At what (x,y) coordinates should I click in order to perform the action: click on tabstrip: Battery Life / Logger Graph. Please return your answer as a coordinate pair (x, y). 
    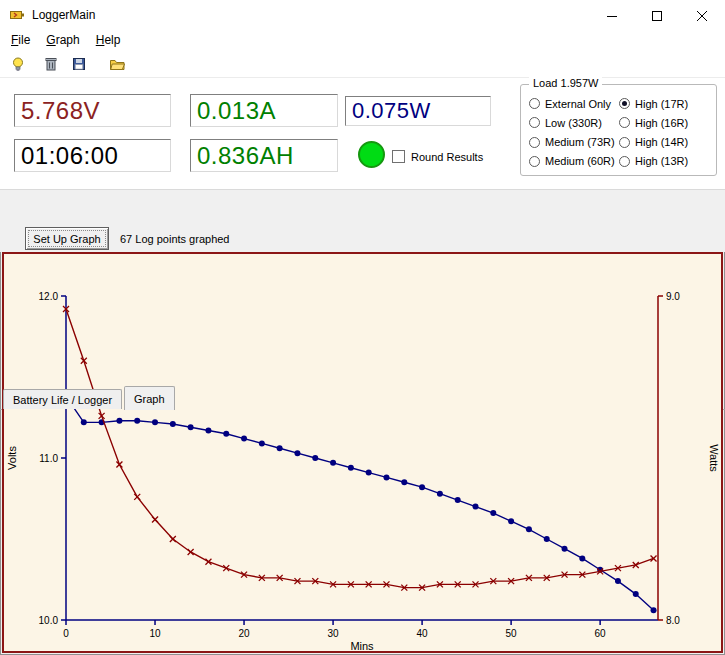
    Looking at the image, I should click on (362, 205).